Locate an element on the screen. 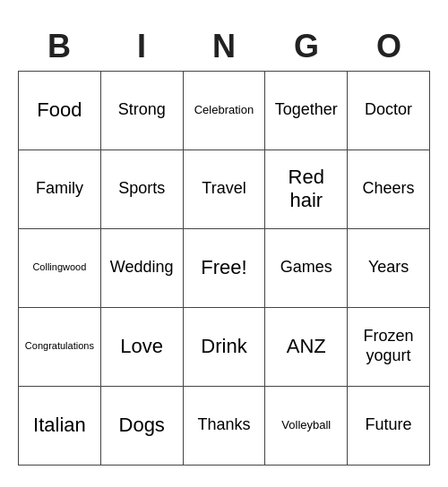 The height and width of the screenshot is (487, 448). cell-label: Travel is located at coordinates (224, 189).